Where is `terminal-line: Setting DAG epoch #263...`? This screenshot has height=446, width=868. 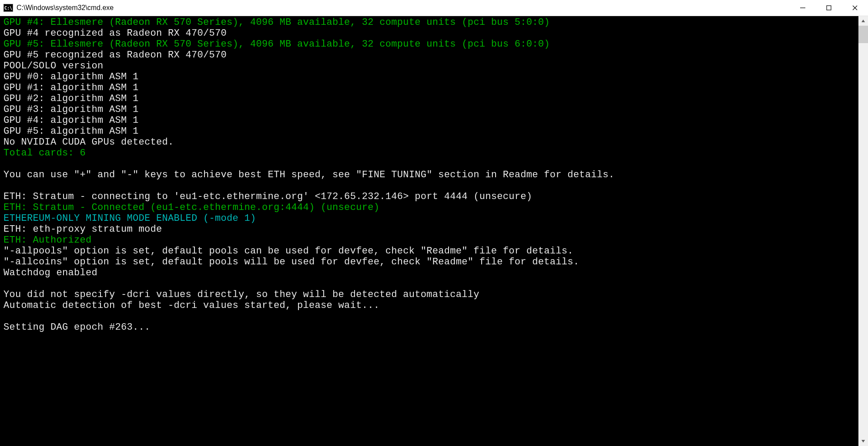 terminal-line: Setting DAG epoch #263... is located at coordinates (77, 328).